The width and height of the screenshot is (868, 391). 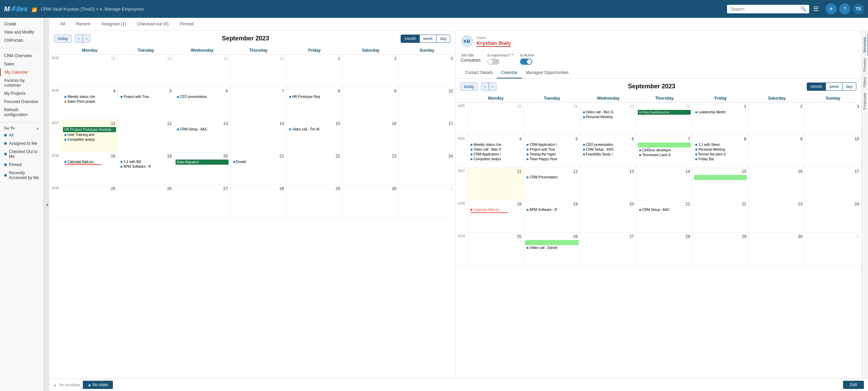 What do you see at coordinates (853, 385) in the screenshot?
I see `edit-button: Edit` at bounding box center [853, 385].